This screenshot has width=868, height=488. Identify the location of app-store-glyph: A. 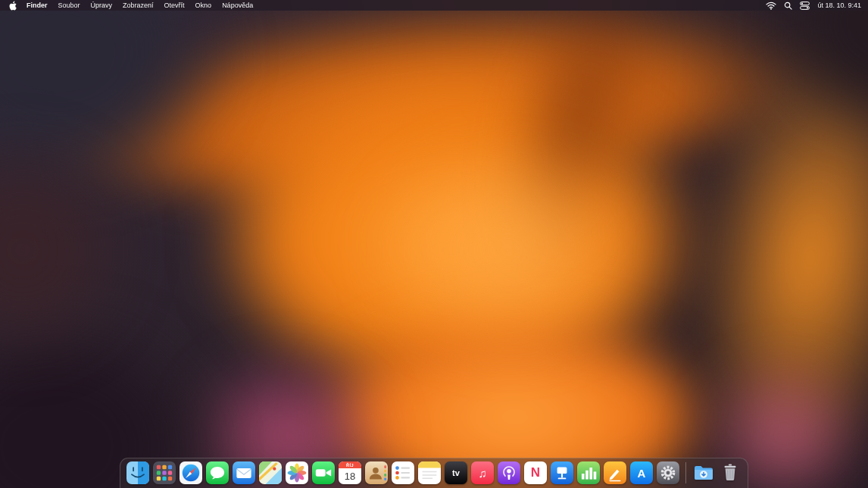
(642, 473).